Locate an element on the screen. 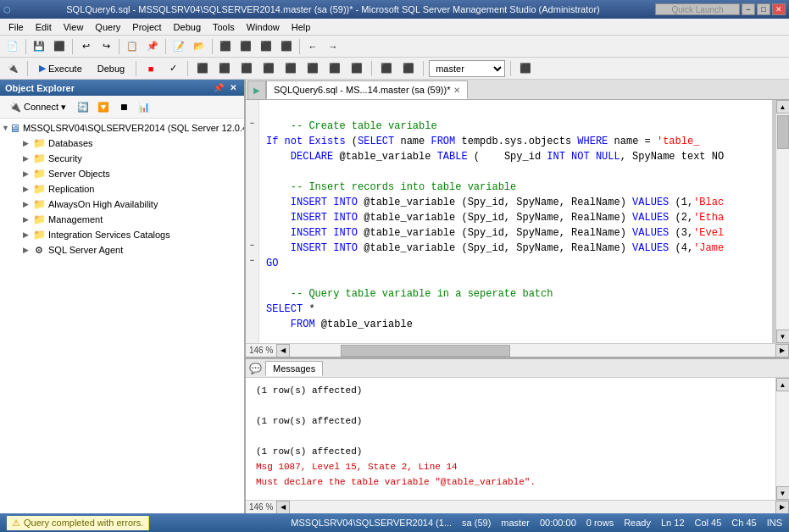 The image size is (789, 532). oe-pin-btn: 📌 is located at coordinates (219, 88).